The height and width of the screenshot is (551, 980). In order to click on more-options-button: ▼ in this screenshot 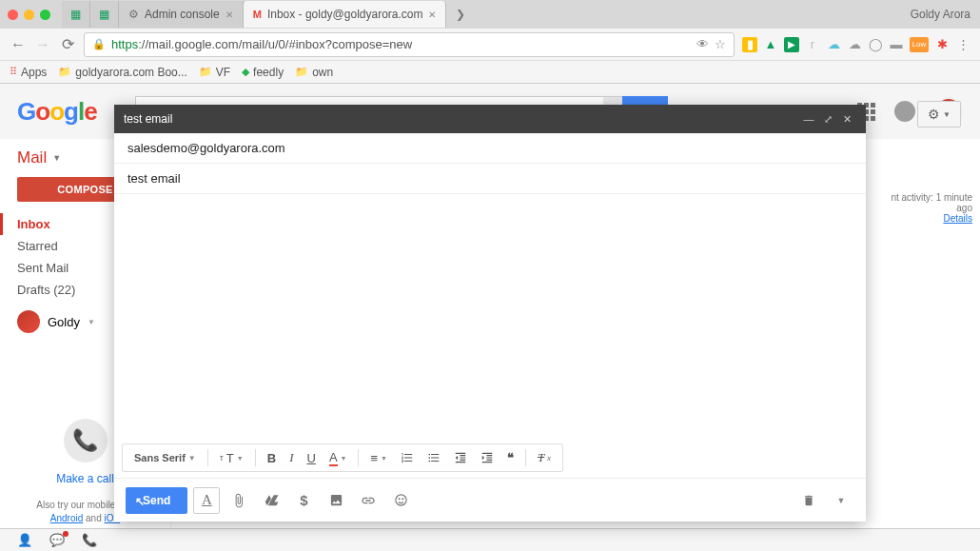, I will do `click(841, 501)`.